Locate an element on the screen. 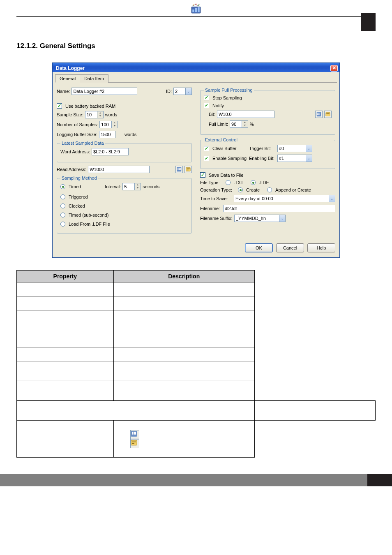  save-data-checkbox is located at coordinates (203, 175).